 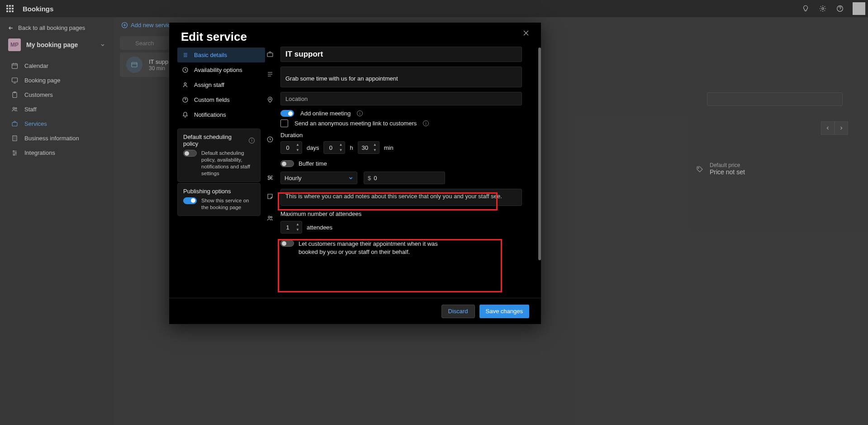 I want to click on scheduling-policy-toggle, so click(x=190, y=153).